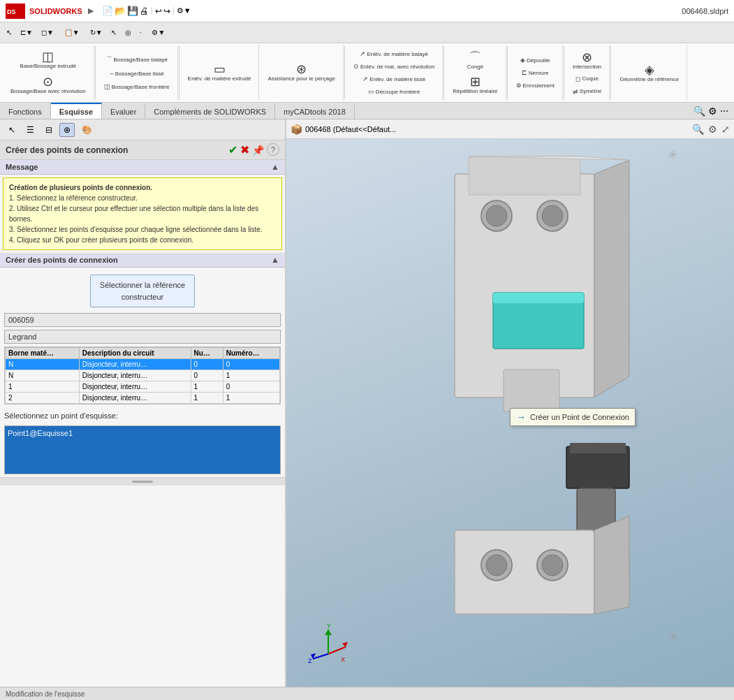 The height and width of the screenshot is (700, 734). What do you see at coordinates (142, 450) in the screenshot?
I see `sketch-input-area: Point1@Esquisse1` at bounding box center [142, 450].